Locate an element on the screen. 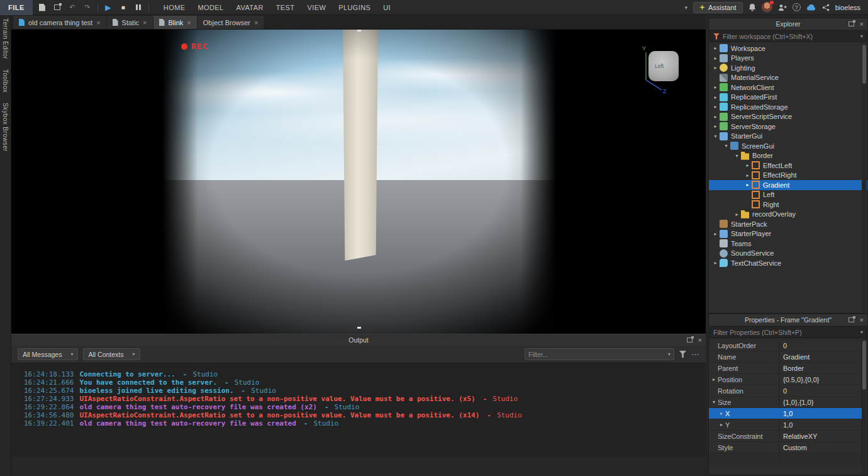 The height and width of the screenshot is (476, 868). explorer-item-startergui: ▾ StarterGui is located at coordinates (788, 137).